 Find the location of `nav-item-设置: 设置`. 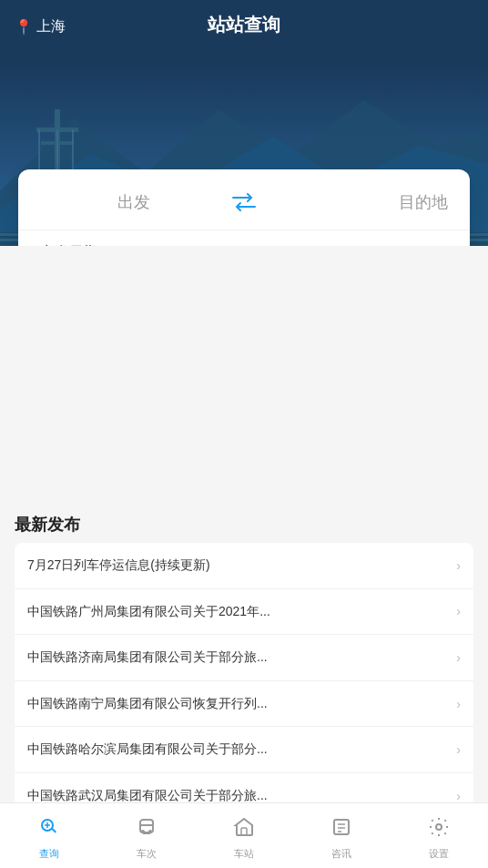

nav-item-设置: 设置 is located at coordinates (439, 836).